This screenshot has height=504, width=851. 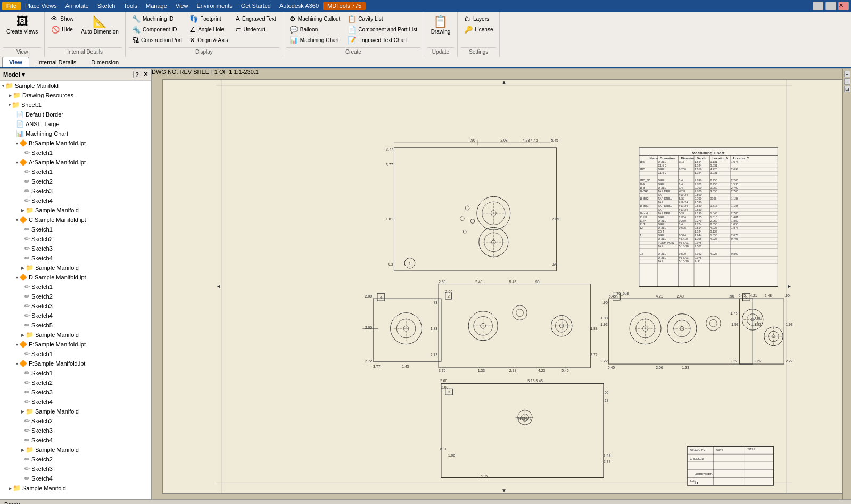 I want to click on menu-sketch: Sketch, so click(x=106, y=6).